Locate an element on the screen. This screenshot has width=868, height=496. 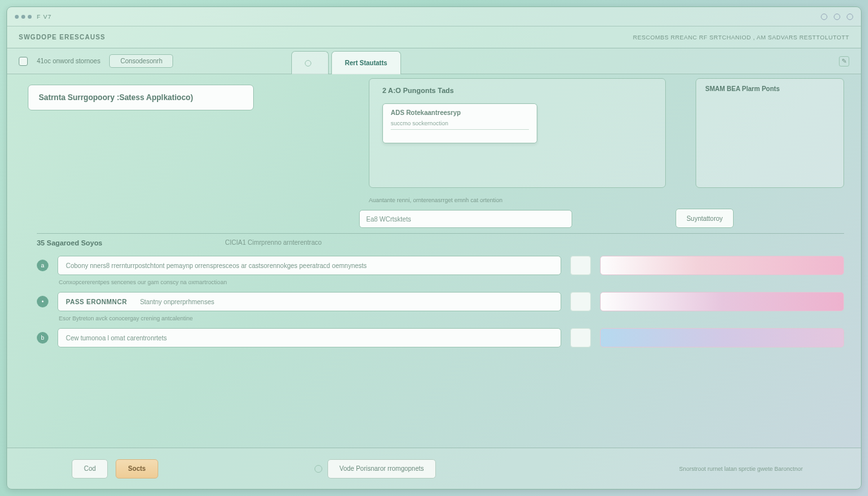
tab-circle-icon is located at coordinates (308, 63).